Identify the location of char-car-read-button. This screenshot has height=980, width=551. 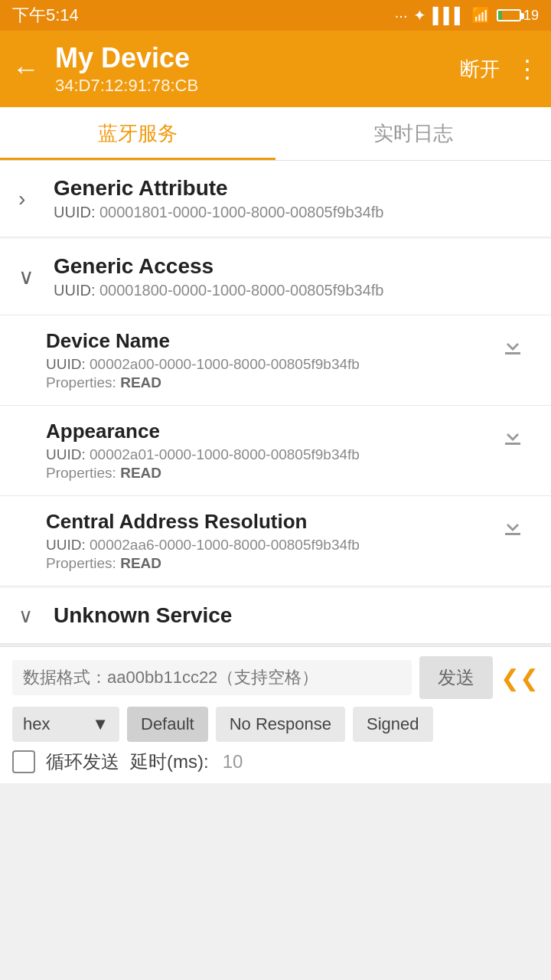
(513, 530).